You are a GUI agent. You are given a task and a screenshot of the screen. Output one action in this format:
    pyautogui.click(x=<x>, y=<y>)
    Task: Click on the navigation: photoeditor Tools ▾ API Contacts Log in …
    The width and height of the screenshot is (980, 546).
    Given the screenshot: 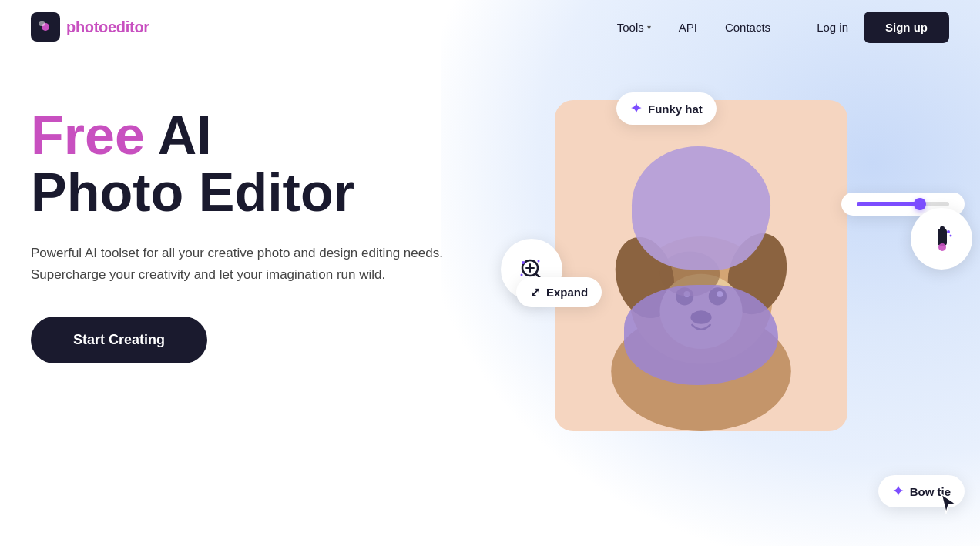 What is the action you would take?
    pyautogui.click(x=490, y=27)
    